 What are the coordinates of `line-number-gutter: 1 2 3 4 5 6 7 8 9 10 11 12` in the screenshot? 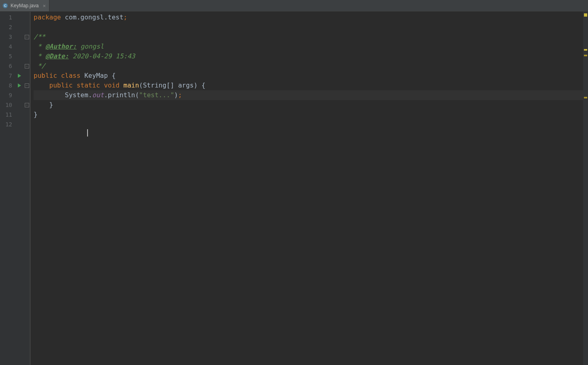 It's located at (8, 188).